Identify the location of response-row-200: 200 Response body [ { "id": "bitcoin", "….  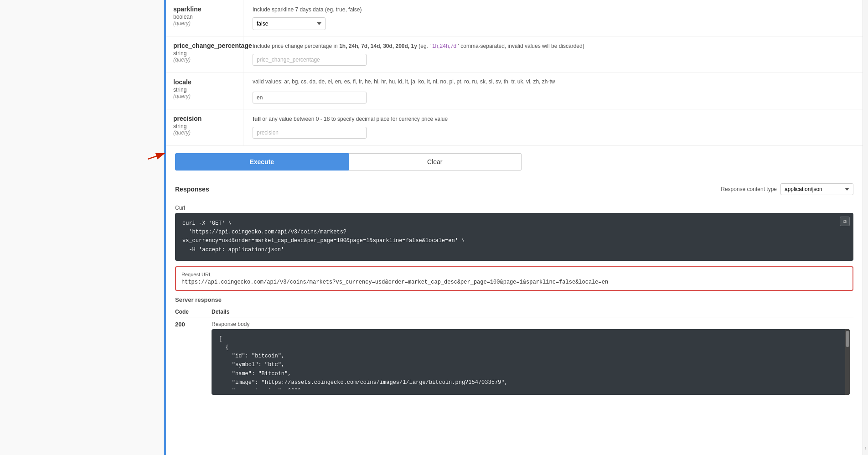
(514, 357).